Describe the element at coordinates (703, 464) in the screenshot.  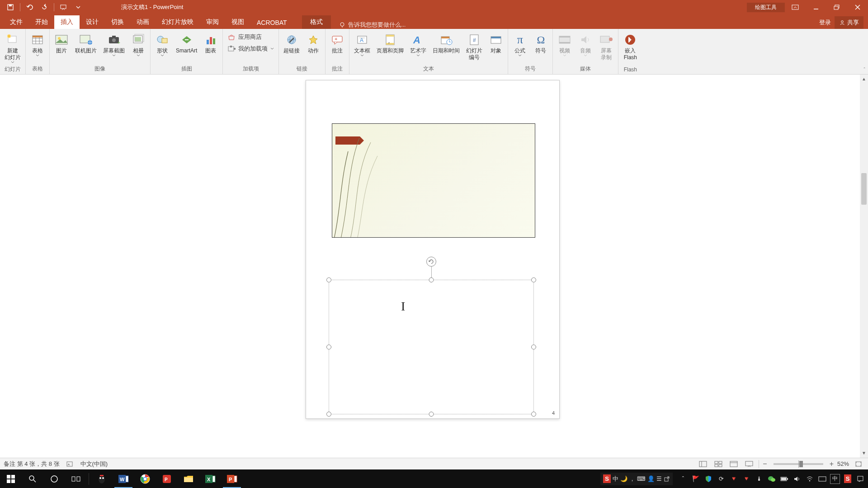
I see `normal-view-button` at that location.